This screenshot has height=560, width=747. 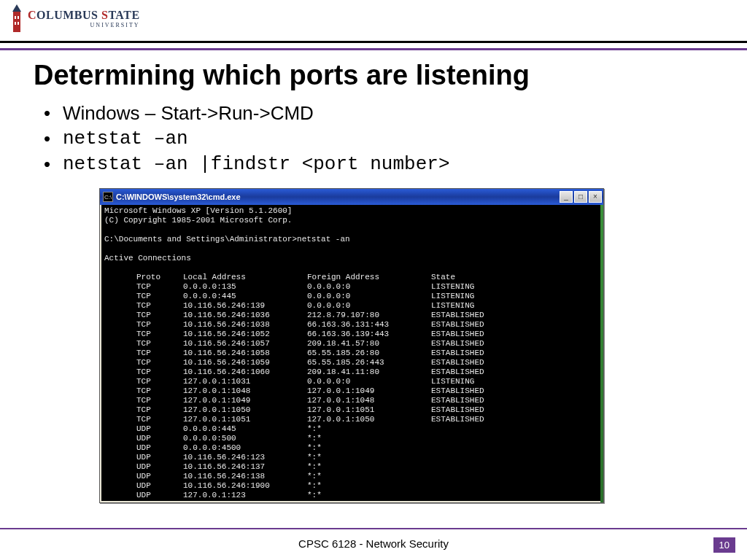 What do you see at coordinates (75, 19) in the screenshot?
I see `university-logo: COLUMBUS STATE UNIVERSITY` at bounding box center [75, 19].